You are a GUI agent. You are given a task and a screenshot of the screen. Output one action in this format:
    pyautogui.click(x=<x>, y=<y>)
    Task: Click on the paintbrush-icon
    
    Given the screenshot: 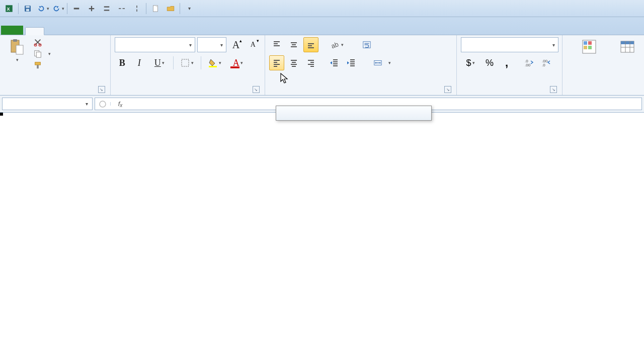 What is the action you would take?
    pyautogui.click(x=38, y=65)
    